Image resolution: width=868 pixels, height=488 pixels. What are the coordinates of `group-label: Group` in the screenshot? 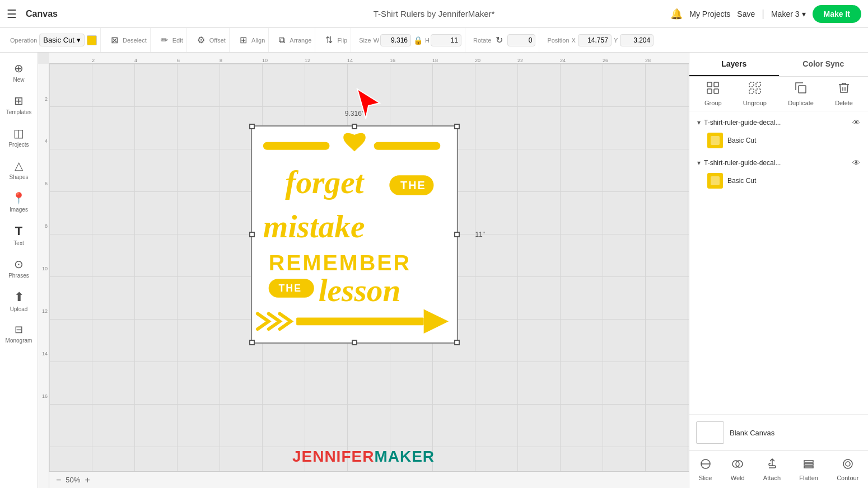 It's located at (713, 103).